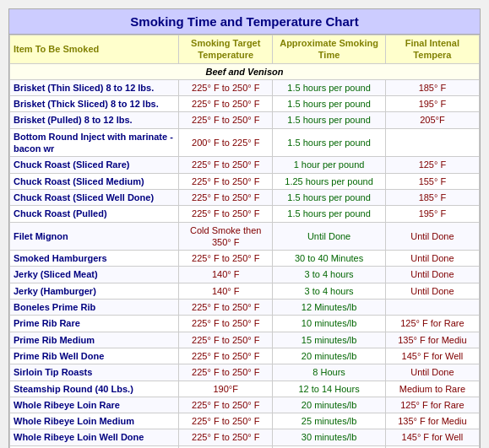 The width and height of the screenshot is (489, 448). Describe the element at coordinates (95, 258) in the screenshot. I see `item-cell: Smoked Hamburgers` at that location.